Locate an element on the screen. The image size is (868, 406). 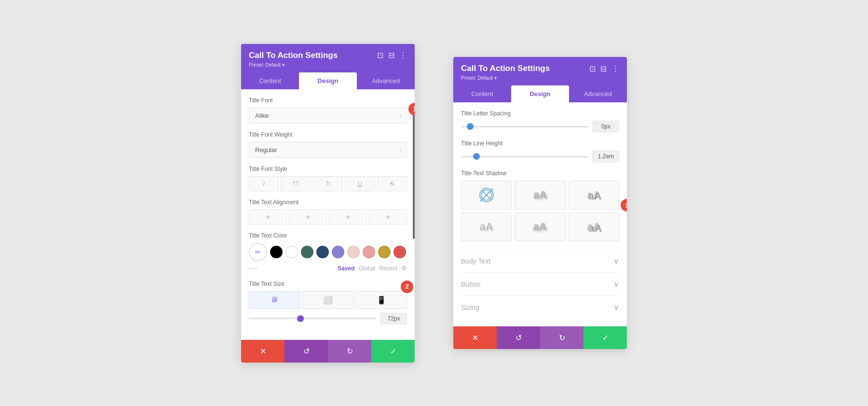
color-teal is located at coordinates (307, 252).